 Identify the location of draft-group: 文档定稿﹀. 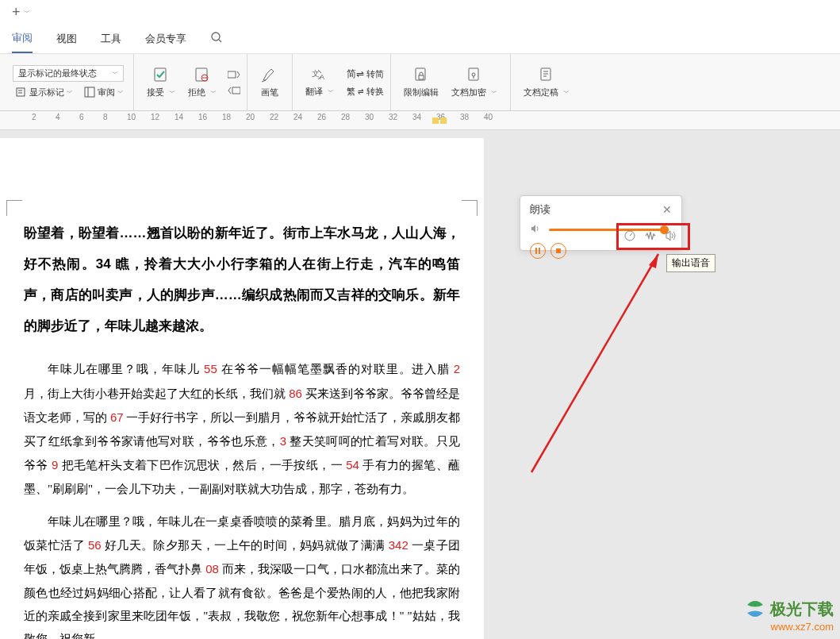
(547, 83).